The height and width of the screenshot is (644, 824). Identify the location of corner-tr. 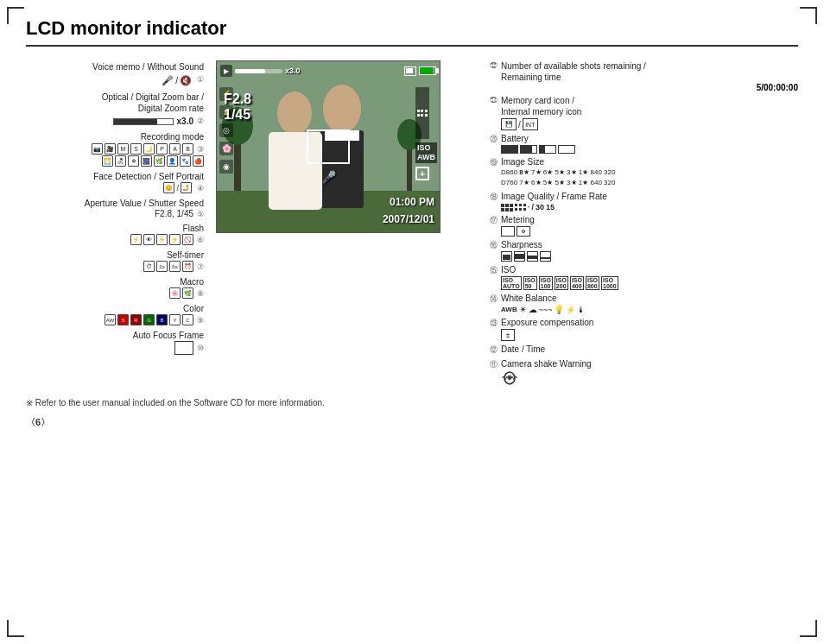
(808, 16).